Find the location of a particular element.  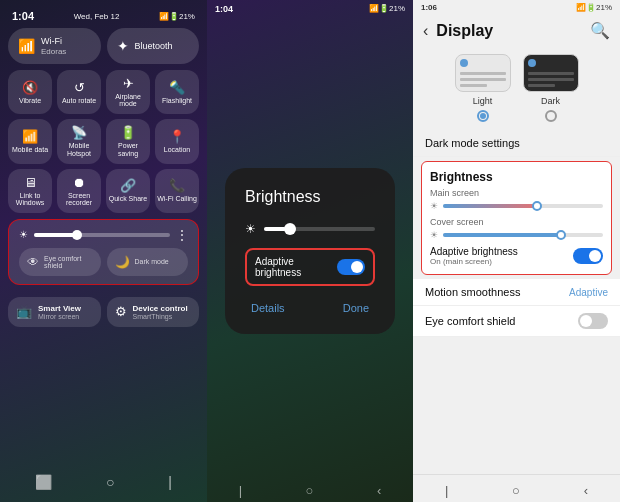

wifi-calling-icon: 📞 is located at coordinates (177, 186).